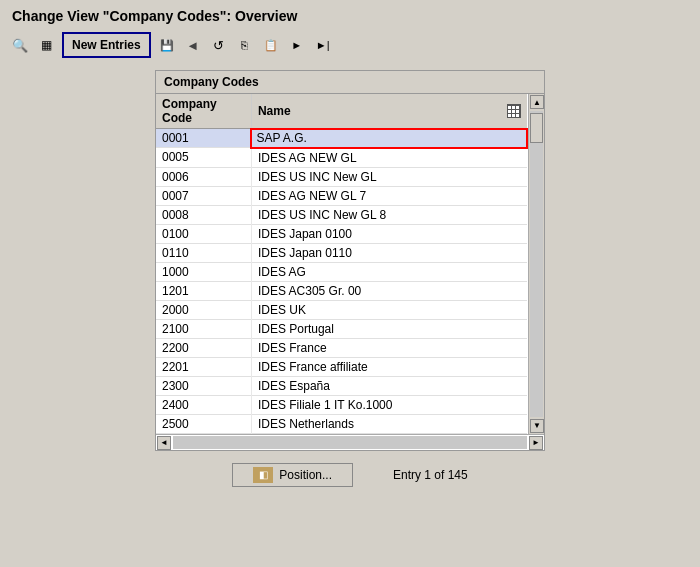 The width and height of the screenshot is (700, 567). What do you see at coordinates (245, 45) in the screenshot?
I see `copy-button: ⎘` at bounding box center [245, 45].